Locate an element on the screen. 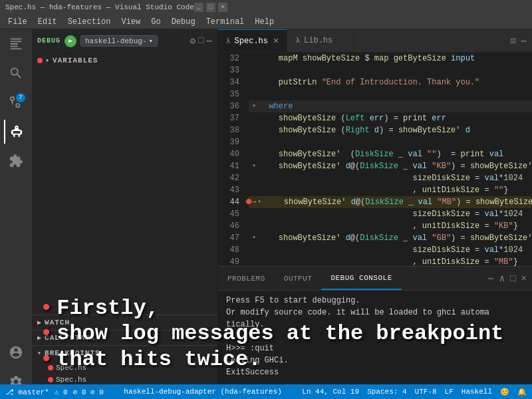  menu-view: View is located at coordinates (130, 22).